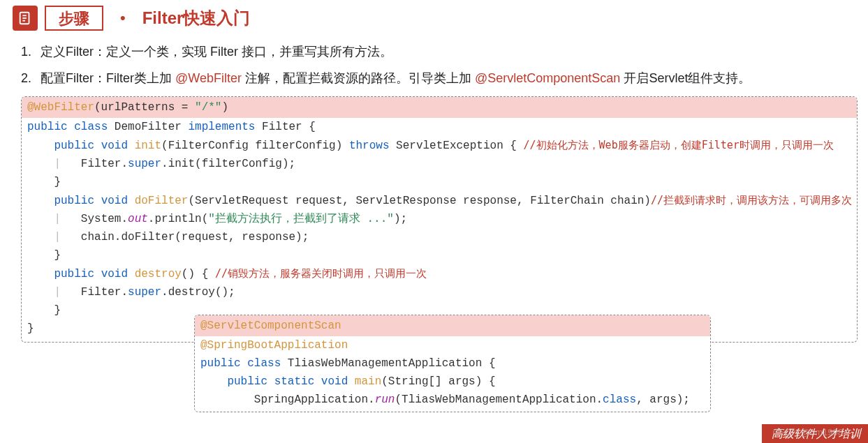 The height and width of the screenshot is (443, 868). What do you see at coordinates (321, 273) in the screenshot?
I see `code-comment: //销毁方法，服务器关闭时调用，只调用一次` at bounding box center [321, 273].